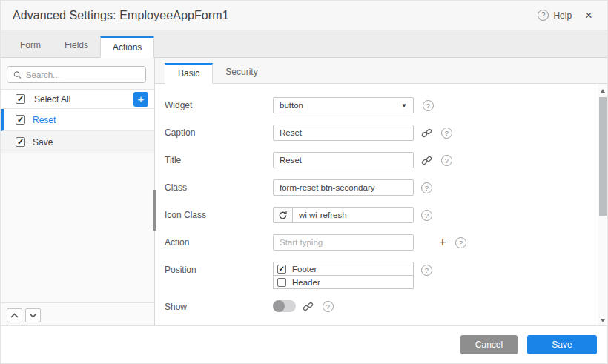  What do you see at coordinates (343, 276) in the screenshot?
I see `position-options: ✓ Footer Header` at bounding box center [343, 276].